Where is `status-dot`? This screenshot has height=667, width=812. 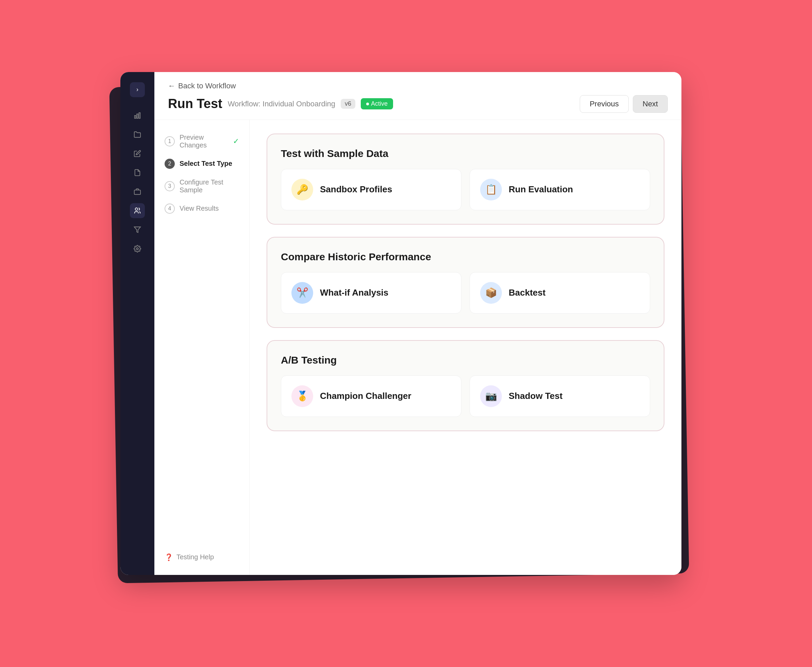 status-dot is located at coordinates (368, 104).